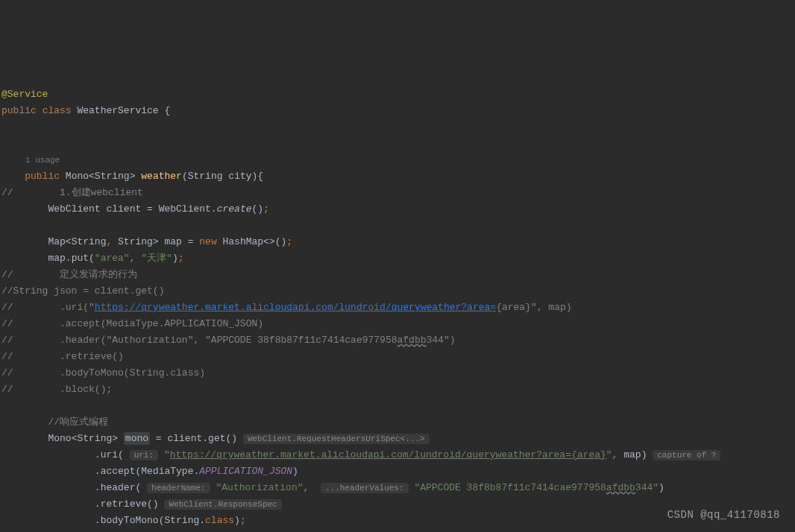 Image resolution: width=795 pixels, height=532 pixels. What do you see at coordinates (134, 209) in the screenshot?
I see `code-line: WebClient client = WebClient.create();` at bounding box center [134, 209].